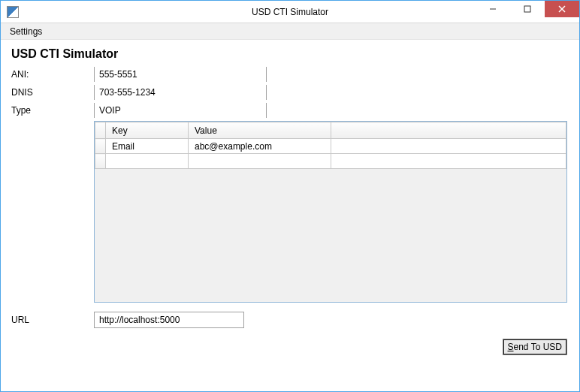 This screenshot has height=392, width=580. What do you see at coordinates (493, 9) in the screenshot?
I see `minimize-button` at bounding box center [493, 9].